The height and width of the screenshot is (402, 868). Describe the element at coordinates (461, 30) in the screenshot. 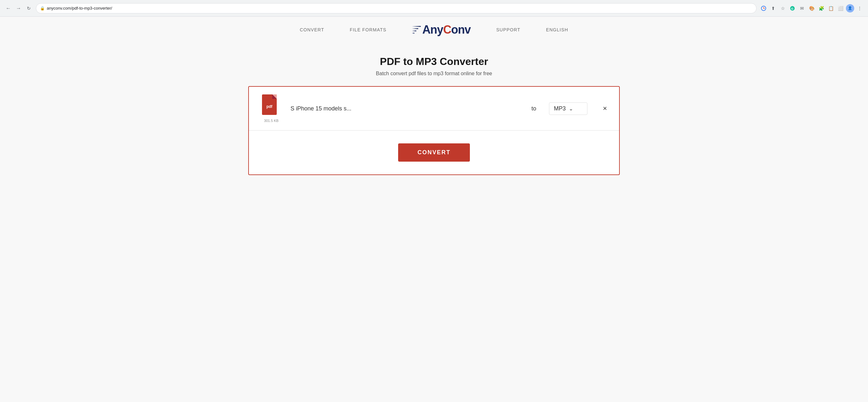

I see `logo-onv: onv` at that location.